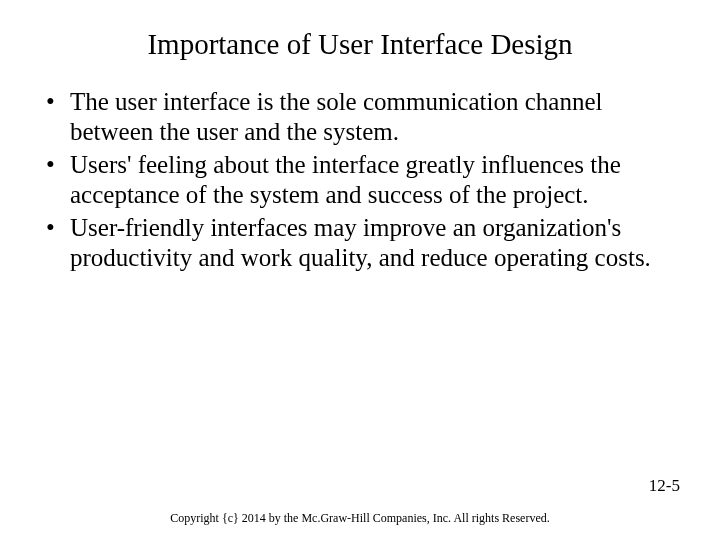 The width and height of the screenshot is (720, 540). I want to click on copyright-text: Copyright {c} 2014 by the Mc.Graw-Hill C…, so click(360, 518).